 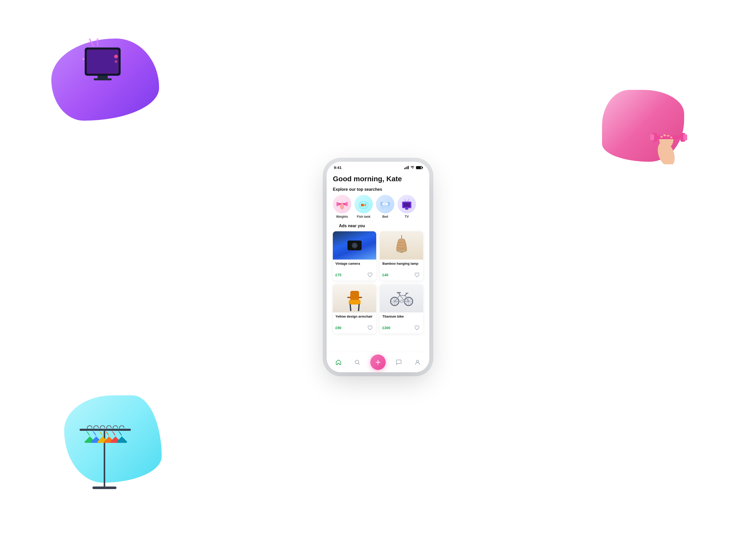 What do you see at coordinates (386, 328) in the screenshot?
I see `ad-price-bike: £300` at bounding box center [386, 328].